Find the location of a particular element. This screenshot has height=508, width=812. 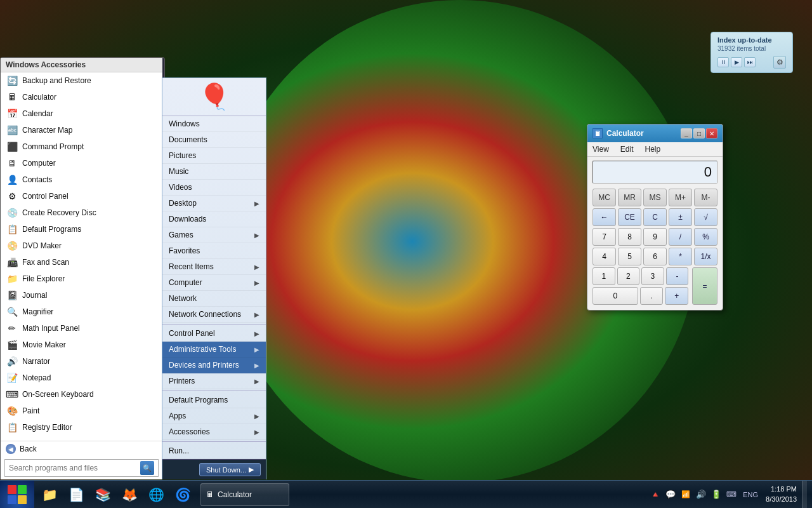

search-submit-btn: 🔍 is located at coordinates (147, 468).